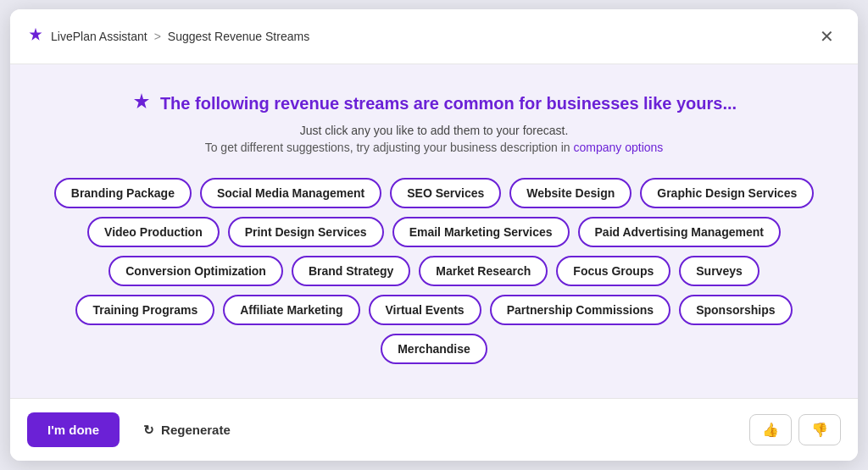 The image size is (868, 470). I want to click on revenue-stream-tag: Website Design, so click(570, 193).